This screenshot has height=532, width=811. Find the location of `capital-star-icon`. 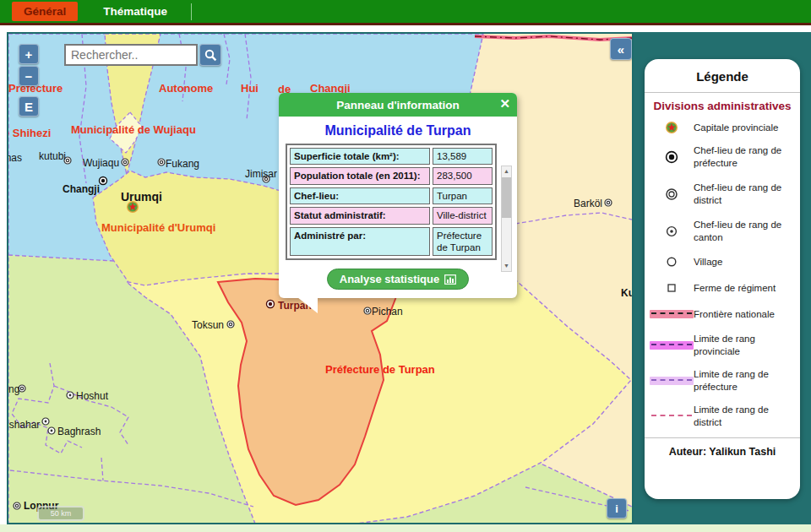

capital-star-icon is located at coordinates (672, 128).